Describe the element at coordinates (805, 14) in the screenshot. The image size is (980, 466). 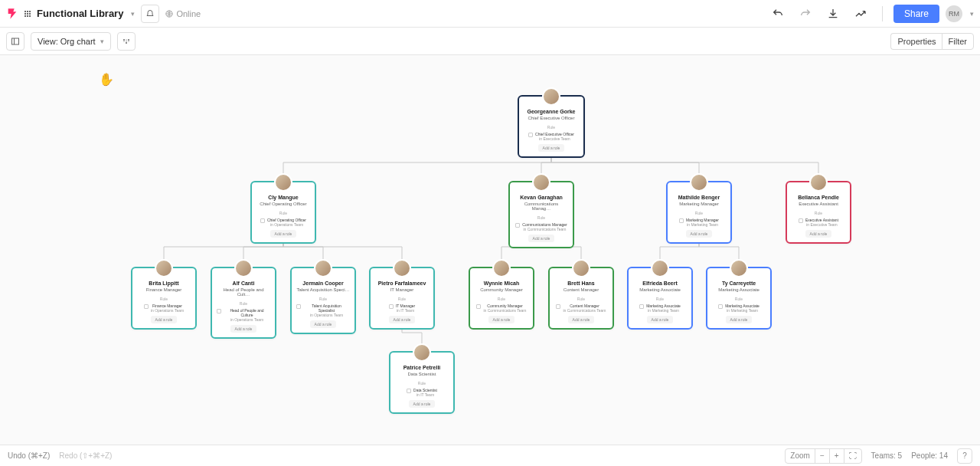
I see `redo-icon` at that location.